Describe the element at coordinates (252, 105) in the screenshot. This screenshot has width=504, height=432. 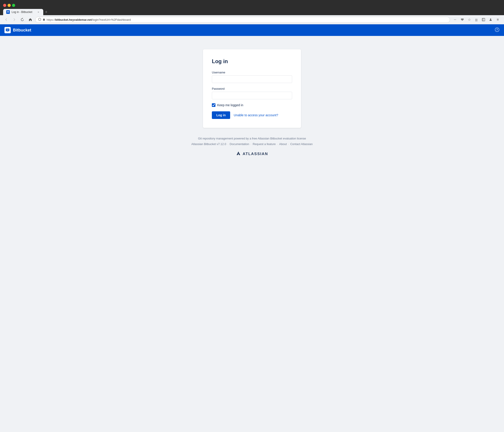
I see `keep-logged-in-row: Keep me logged in` at that location.